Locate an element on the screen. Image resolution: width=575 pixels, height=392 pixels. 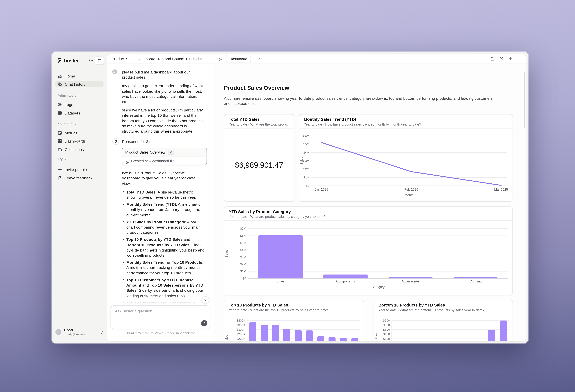
svg-text: $1M is located at coordinates (243, 271).